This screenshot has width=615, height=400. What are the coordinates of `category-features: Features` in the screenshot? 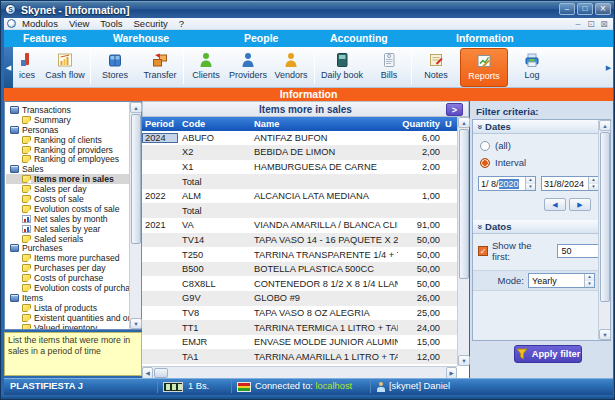 It's located at (45, 38).